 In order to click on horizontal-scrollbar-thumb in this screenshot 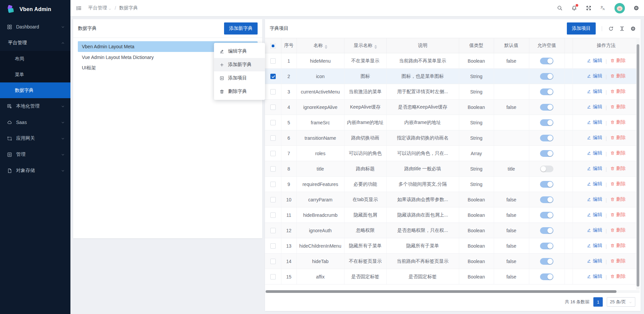, I will do `click(441, 292)`.